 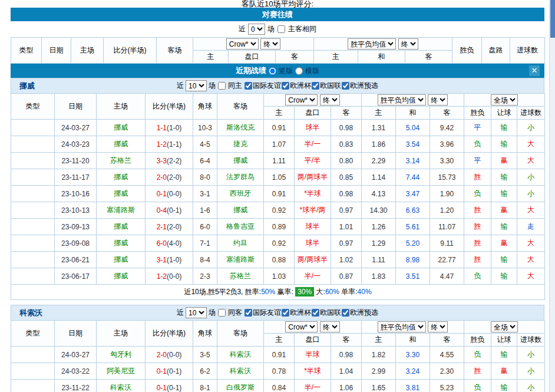 I want to click on away-team-link: 斯洛伐克, so click(x=240, y=128).